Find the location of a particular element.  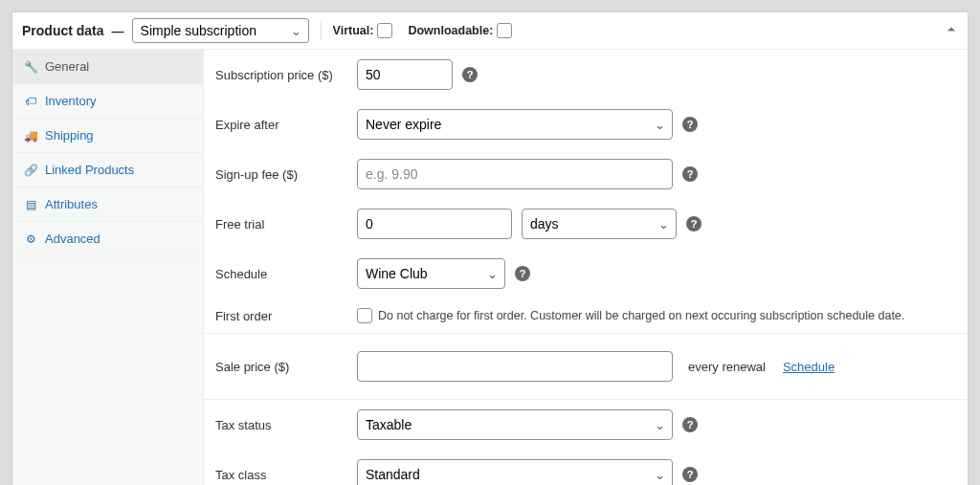

field-tax-class: Tax class Standard ⌄ ? is located at coordinates (586, 467).